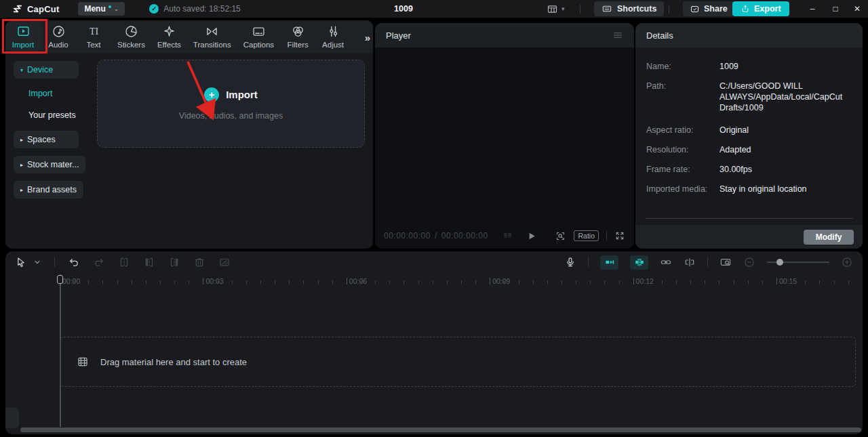 The image size is (868, 437). What do you see at coordinates (690, 262) in the screenshot?
I see `freeze-icon` at bounding box center [690, 262].